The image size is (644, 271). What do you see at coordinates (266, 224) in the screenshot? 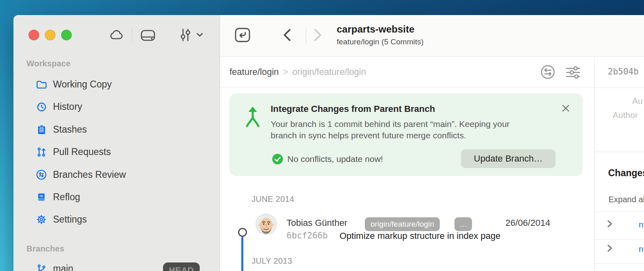
I see `avatar` at bounding box center [266, 224].